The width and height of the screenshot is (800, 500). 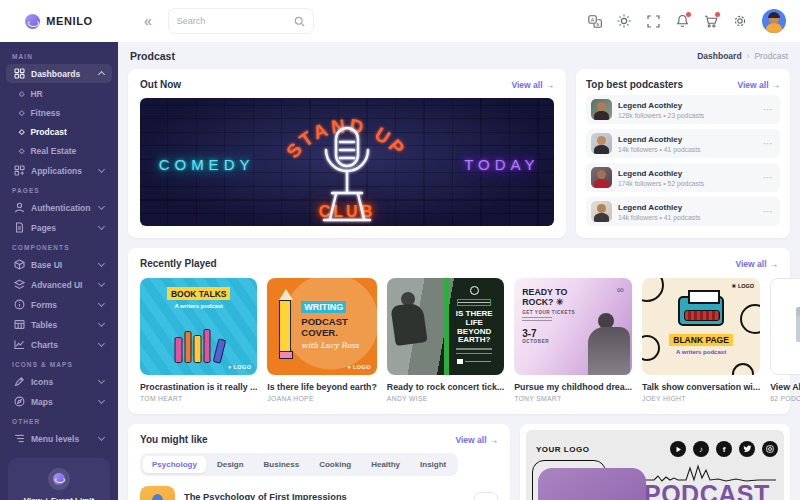 I want to click on recently-played-item: WRITING PODCAST COVER. with Lucy Ross ● …, so click(x=322, y=340).